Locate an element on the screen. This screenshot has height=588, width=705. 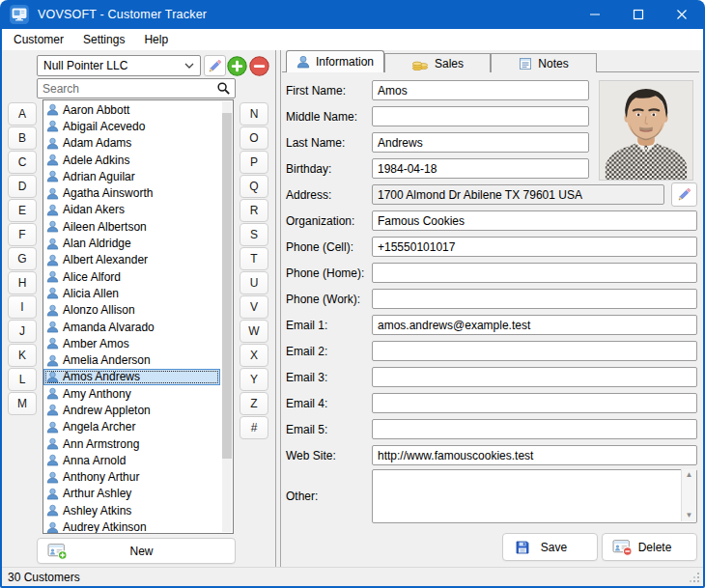
customer-list-item: Audrey Atkinson is located at coordinates (131, 526).